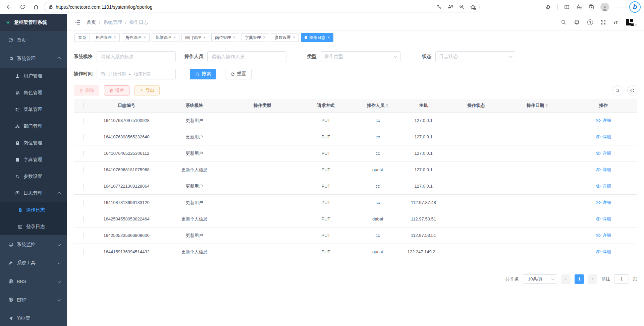  Describe the element at coordinates (475, 57) in the screenshot. I see `status-select: 日志状态` at that location.